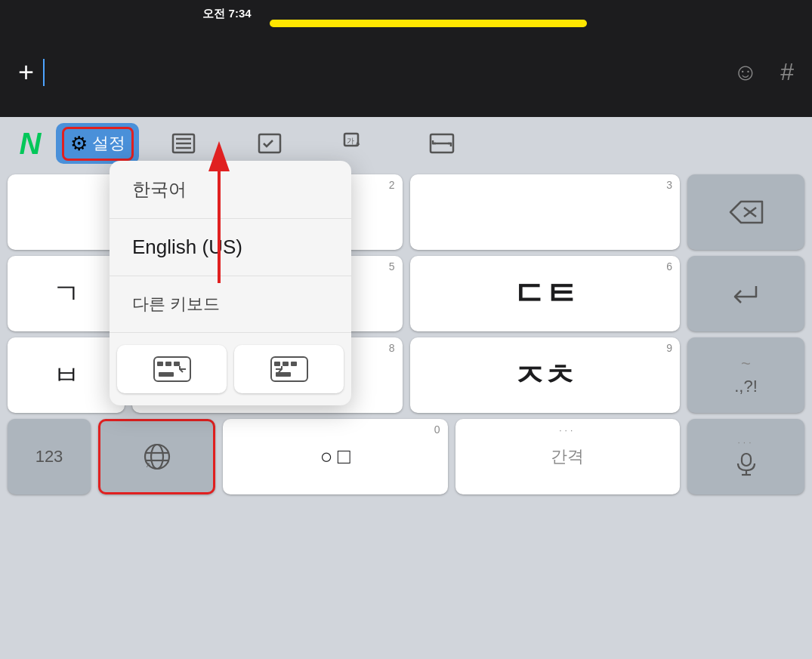 This screenshot has height=659, width=812. I want to click on key-mic: ···, so click(746, 457).